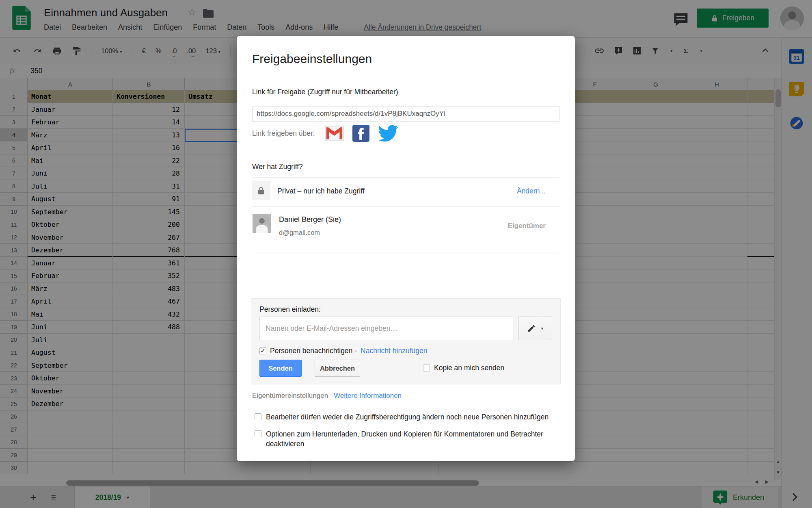 The height and width of the screenshot is (508, 812). What do you see at coordinates (313, 351) in the screenshot?
I see `notify-people-label: Personen benachrichtigen -` at bounding box center [313, 351].